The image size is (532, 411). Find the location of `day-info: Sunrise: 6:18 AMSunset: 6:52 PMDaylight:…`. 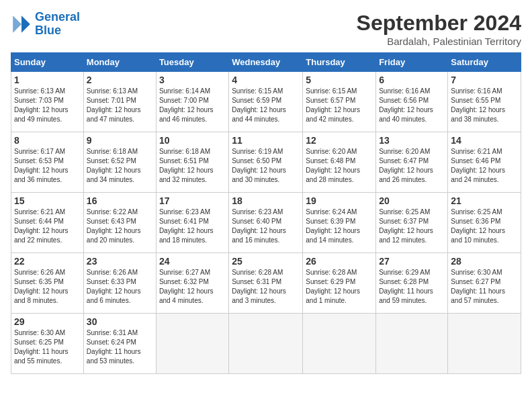

day-info: Sunrise: 6:18 AMSunset: 6:52 PMDaylight:… is located at coordinates (120, 166).